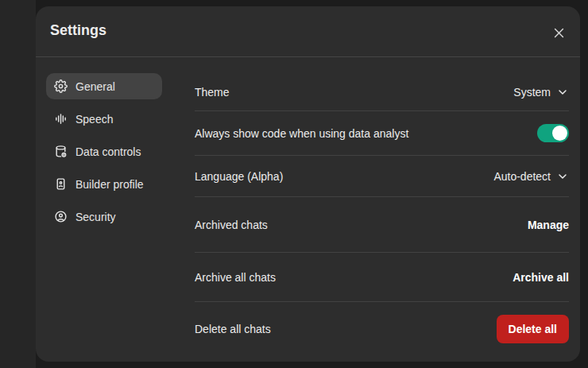  What do you see at coordinates (381, 225) in the screenshot?
I see `setting-row-archived-chats: Archived chats Manage` at bounding box center [381, 225].